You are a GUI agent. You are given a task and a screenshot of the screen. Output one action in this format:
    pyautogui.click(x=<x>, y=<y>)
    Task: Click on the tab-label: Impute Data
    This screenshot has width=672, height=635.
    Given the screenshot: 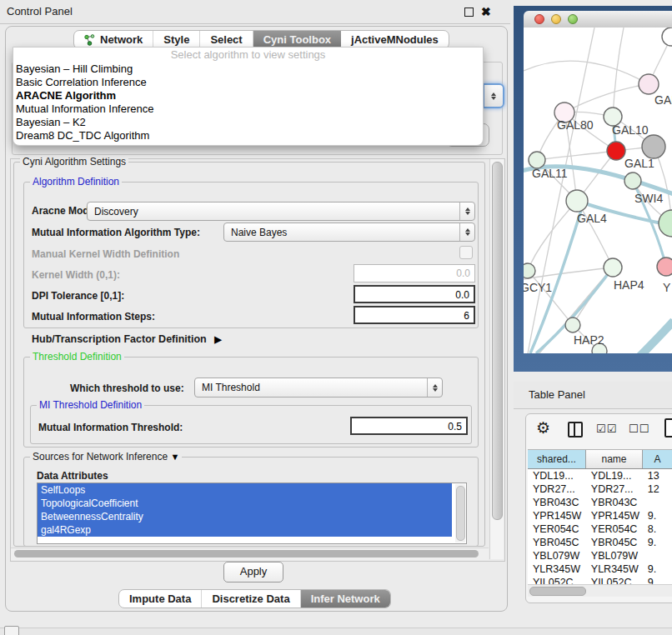 What is the action you would take?
    pyautogui.click(x=160, y=598)
    